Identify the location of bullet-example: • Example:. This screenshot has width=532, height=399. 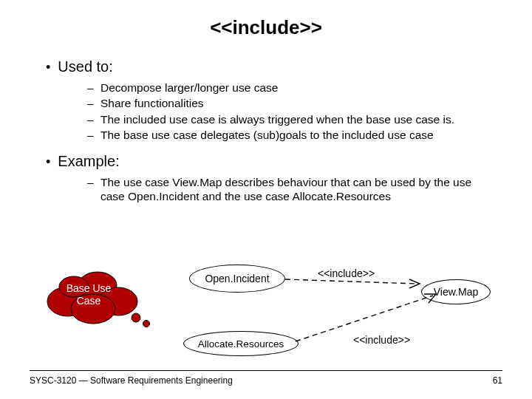
(266, 162).